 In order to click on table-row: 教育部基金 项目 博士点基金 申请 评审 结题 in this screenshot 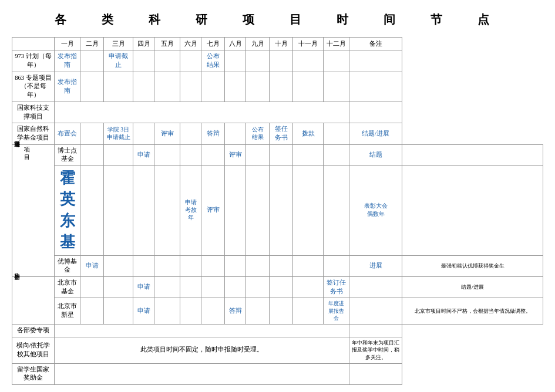, I will do `click(278, 155)`.